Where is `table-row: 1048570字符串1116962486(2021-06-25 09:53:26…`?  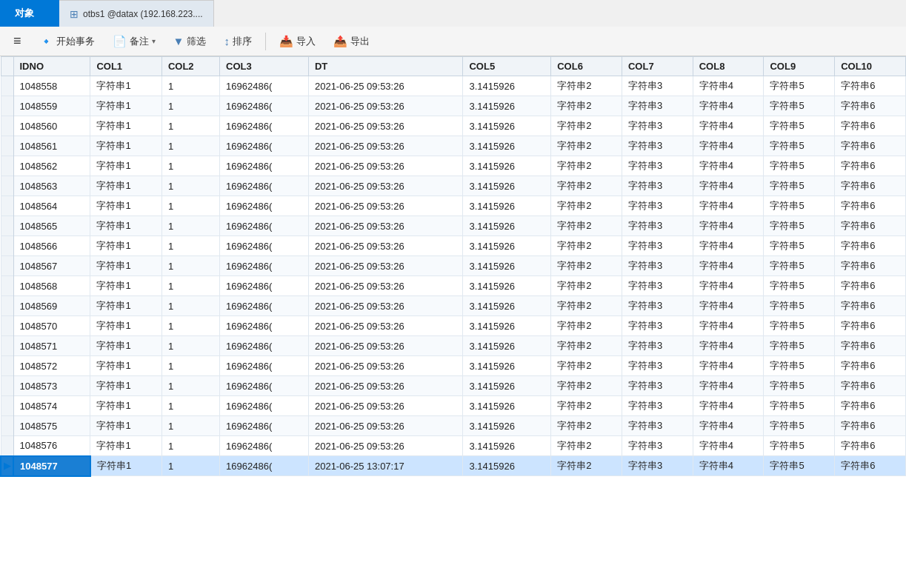
table-row: 1048570字符串1116962486(2021-06-25 09:53:26… is located at coordinates (453, 326).